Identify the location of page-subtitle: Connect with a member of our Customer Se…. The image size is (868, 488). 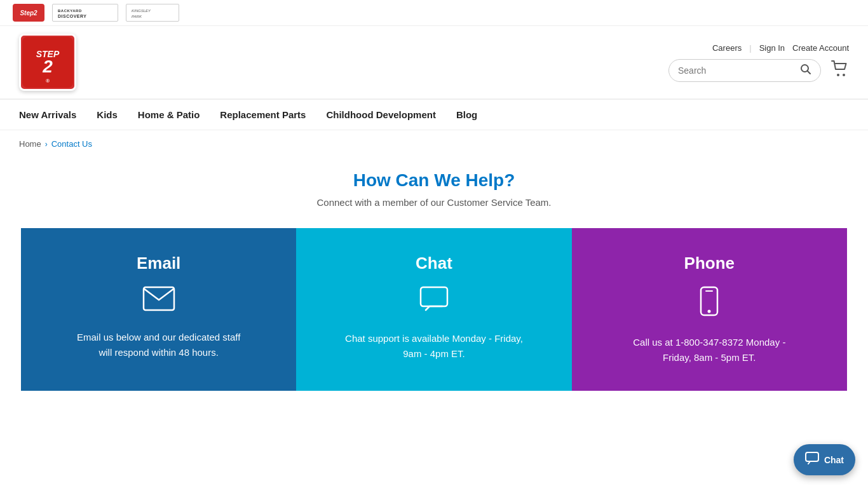
(434, 202).